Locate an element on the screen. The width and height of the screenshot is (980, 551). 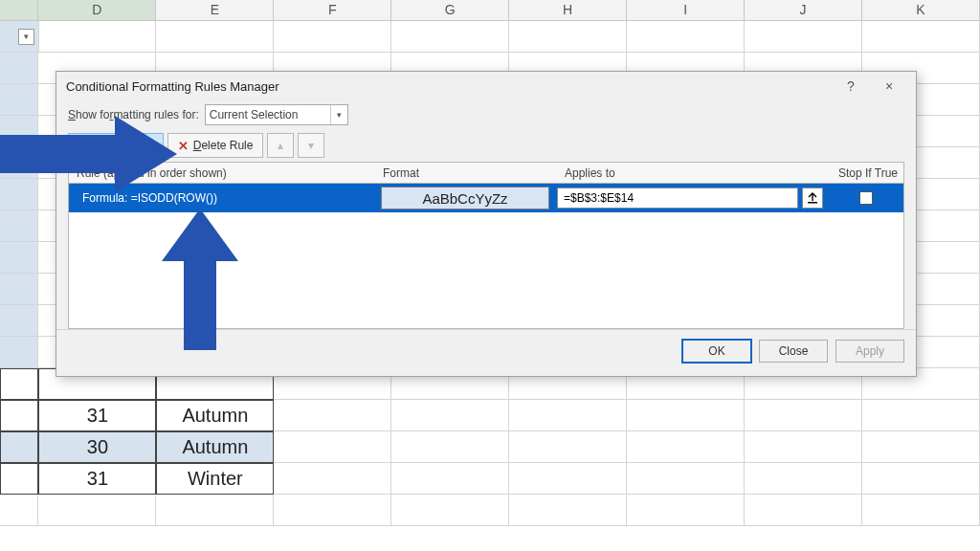
help-button: ? is located at coordinates (851, 86).